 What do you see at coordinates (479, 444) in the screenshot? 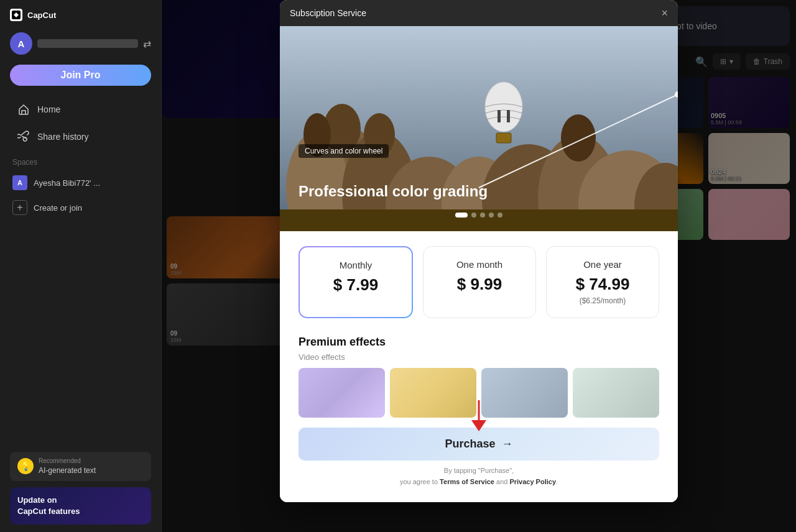
I see `purchase-button: Purchase →` at bounding box center [479, 444].